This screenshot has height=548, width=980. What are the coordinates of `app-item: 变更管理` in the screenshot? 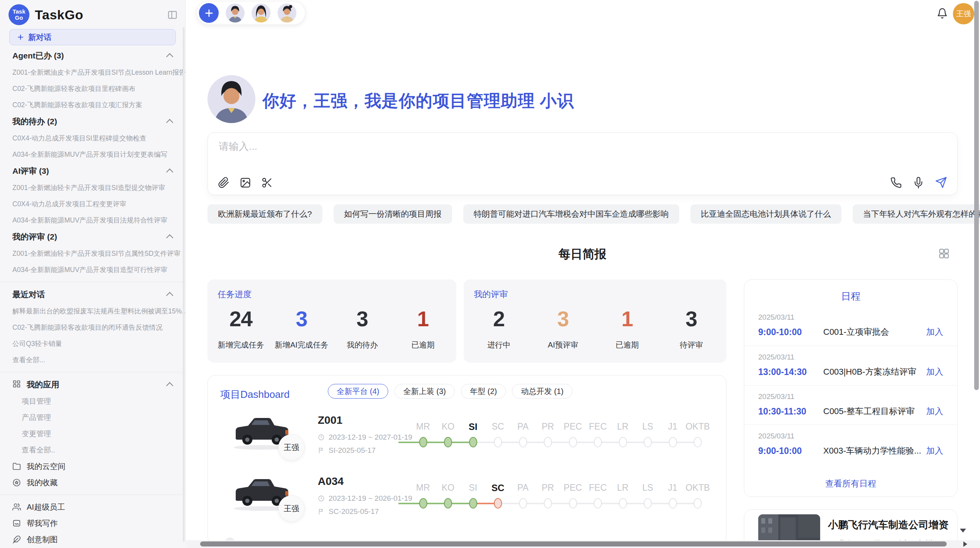 It's located at (93, 434).